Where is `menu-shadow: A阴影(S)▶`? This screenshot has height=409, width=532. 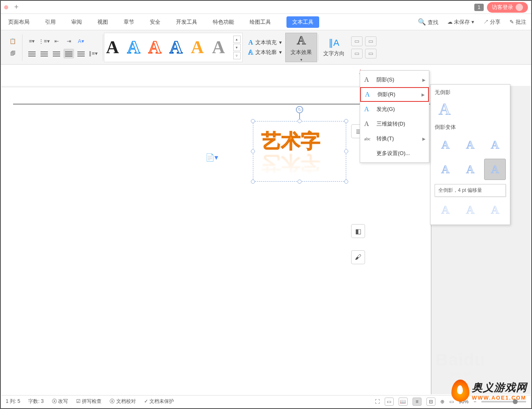
menu-shadow: A阴影(S)▶ is located at coordinates (394, 80).